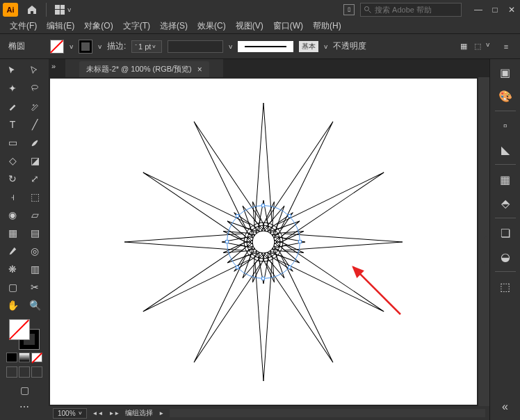 This screenshot has width=520, height=420. Describe the element at coordinates (13, 215) in the screenshot. I see `shape-builder-tool: ◉` at that location.